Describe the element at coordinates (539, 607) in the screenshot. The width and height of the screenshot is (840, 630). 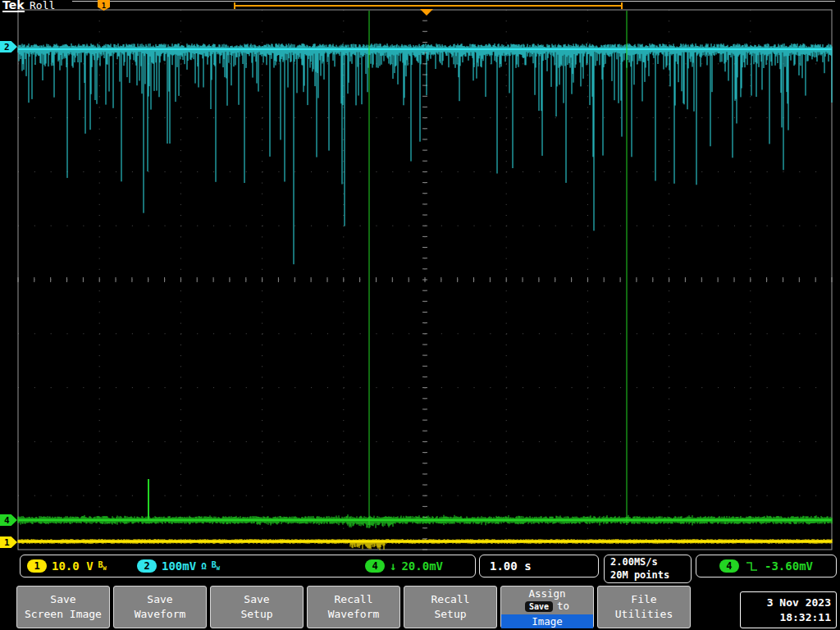
I see `save-key-badge: Save` at that location.